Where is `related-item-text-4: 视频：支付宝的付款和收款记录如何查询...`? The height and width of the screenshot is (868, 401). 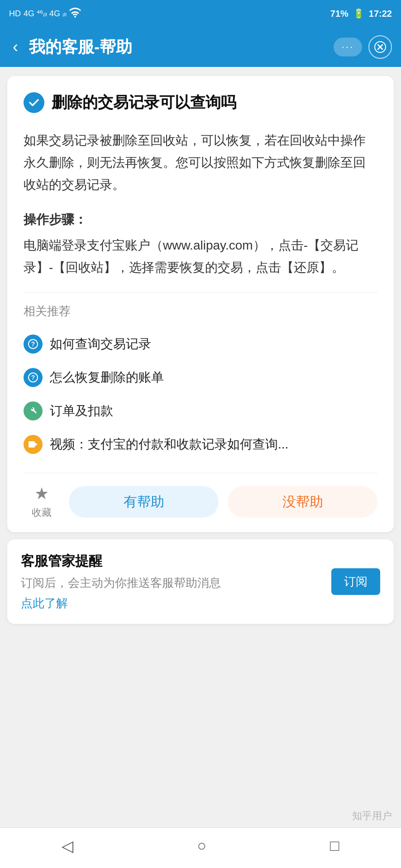
related-item-text-4: 视频：支付宝的付款和收款记录如何查询... is located at coordinates (169, 444).